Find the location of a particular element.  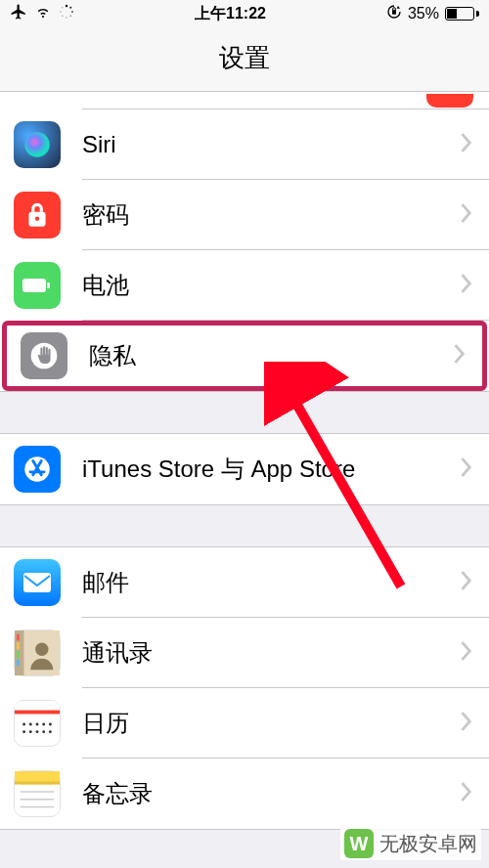

battery-icon is located at coordinates (462, 14).